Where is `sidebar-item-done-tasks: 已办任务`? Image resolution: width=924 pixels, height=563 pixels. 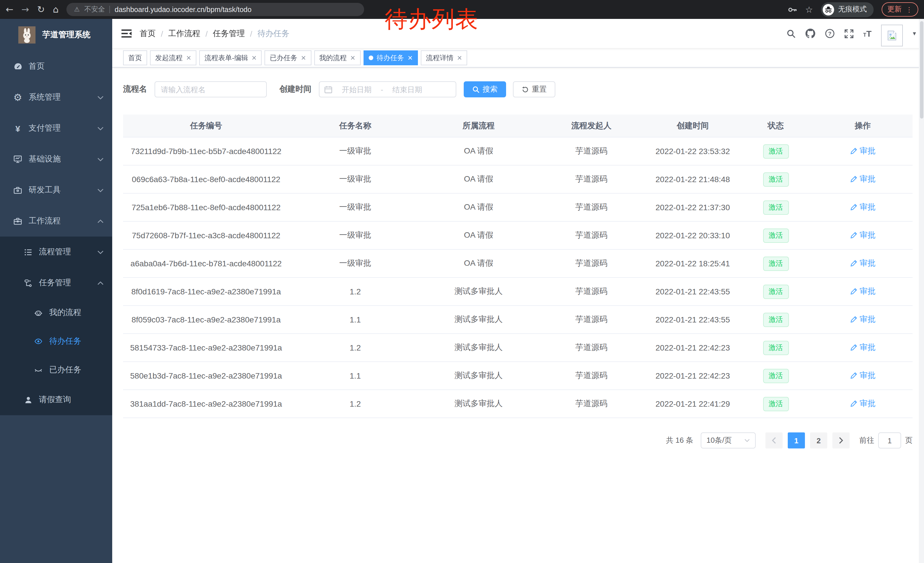
sidebar-item-done-tasks: 已办任务 is located at coordinates (56, 370).